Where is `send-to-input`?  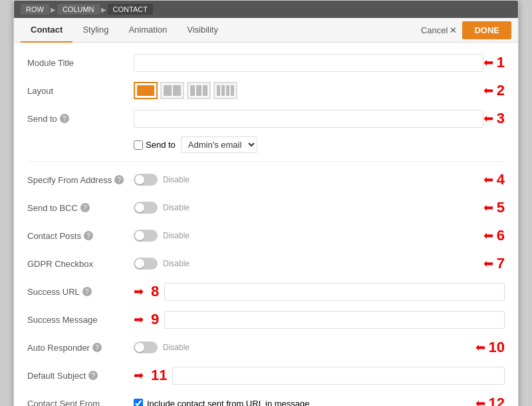
send-to-input is located at coordinates (309, 118).